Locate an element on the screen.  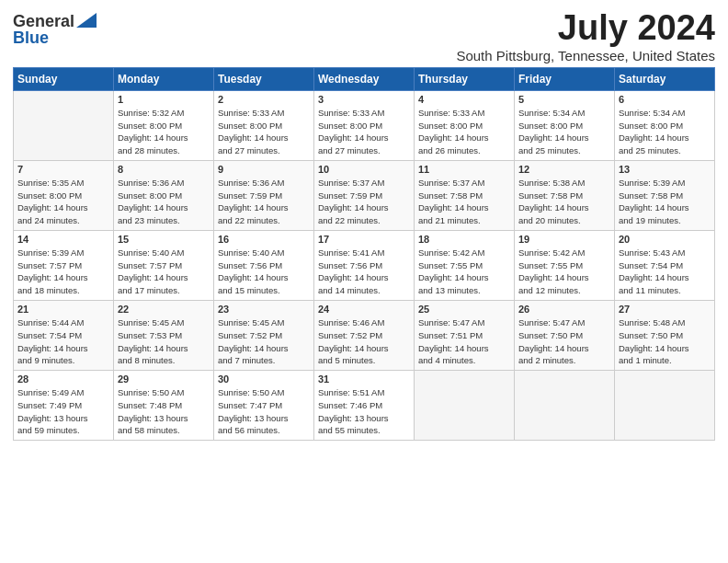
day-number: 28 is located at coordinates (63, 379).